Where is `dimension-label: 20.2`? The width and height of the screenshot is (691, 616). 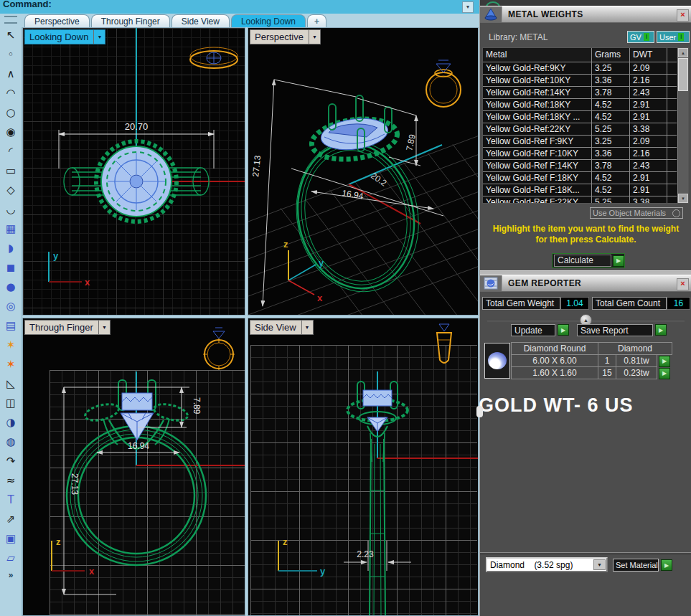 dimension-label: 20.2 is located at coordinates (379, 179).